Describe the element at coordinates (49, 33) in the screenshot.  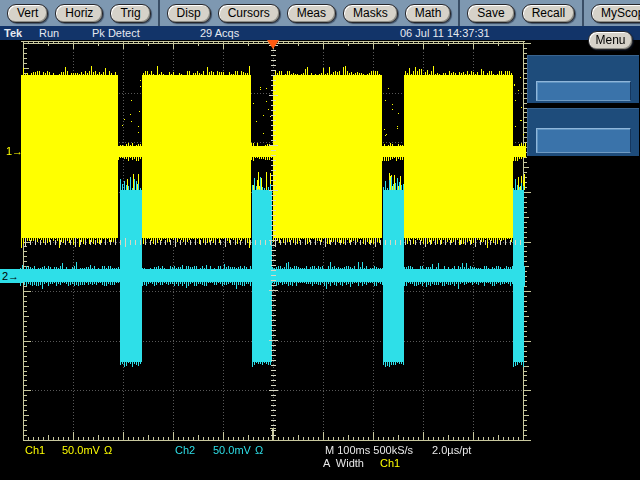
I see `run-state: Run` at that location.